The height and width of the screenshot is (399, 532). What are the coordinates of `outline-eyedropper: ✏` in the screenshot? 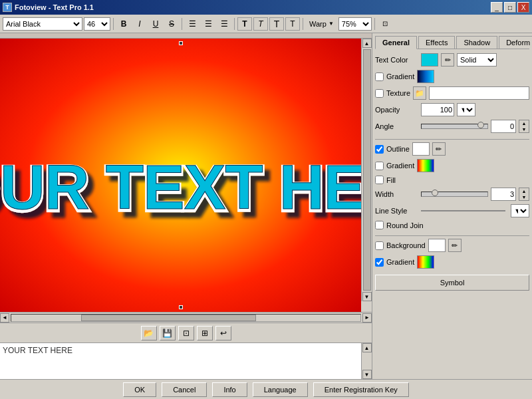 It's located at (439, 149).